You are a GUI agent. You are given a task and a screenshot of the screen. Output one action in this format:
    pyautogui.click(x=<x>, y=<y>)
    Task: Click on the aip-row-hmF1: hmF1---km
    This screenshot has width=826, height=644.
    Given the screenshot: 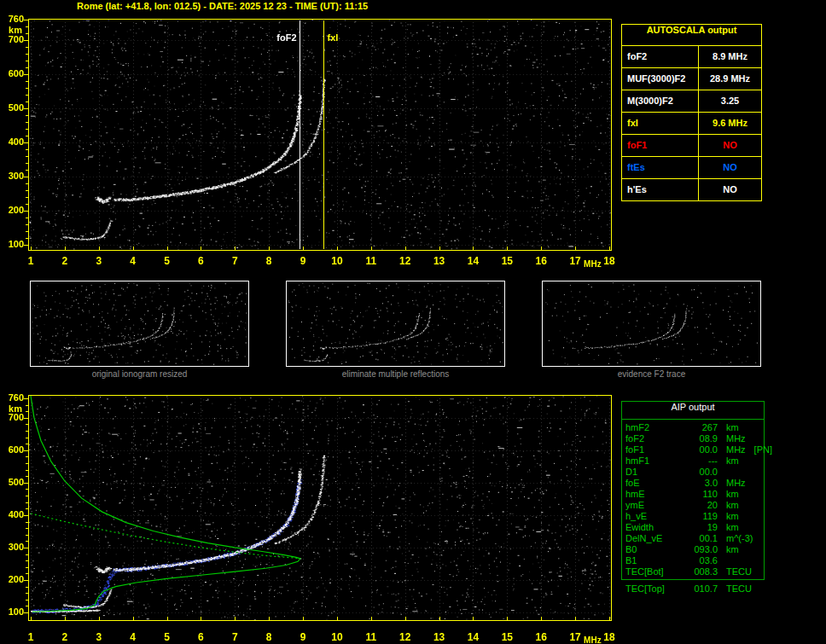 What is the action you would take?
    pyautogui.click(x=693, y=461)
    